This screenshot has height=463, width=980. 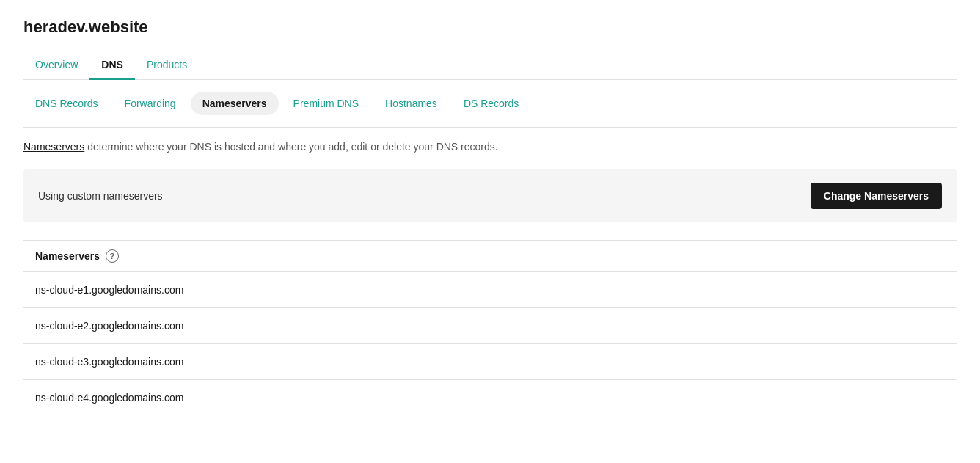 What do you see at coordinates (67, 256) in the screenshot?
I see `section-title: Nameservers` at bounding box center [67, 256].